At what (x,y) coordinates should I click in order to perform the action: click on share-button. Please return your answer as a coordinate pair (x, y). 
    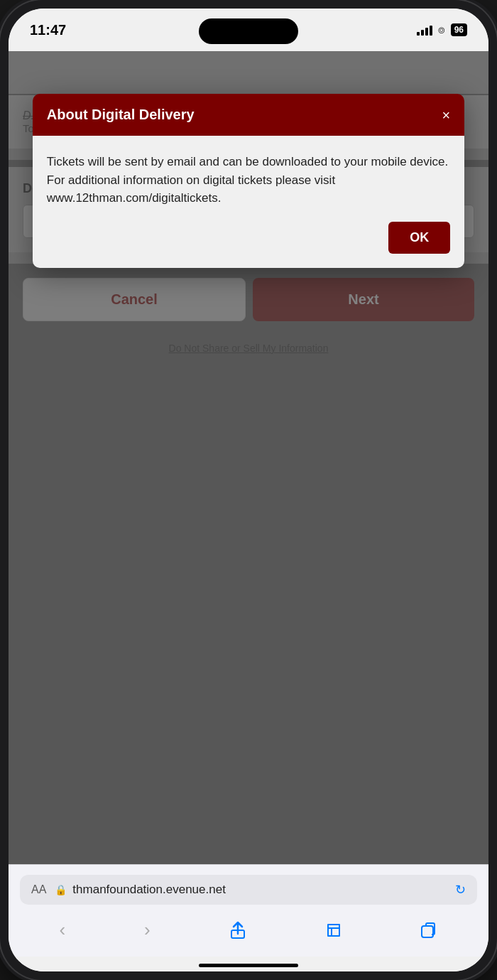
    Looking at the image, I should click on (238, 930).